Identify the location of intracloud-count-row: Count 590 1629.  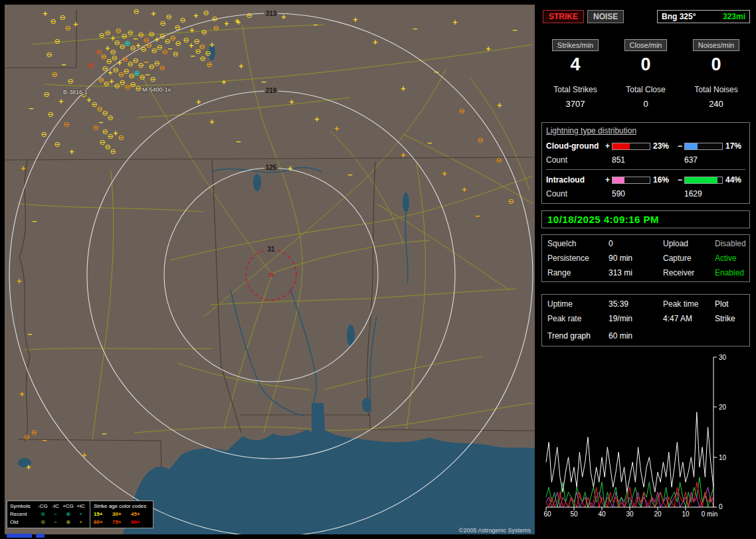
(646, 194).